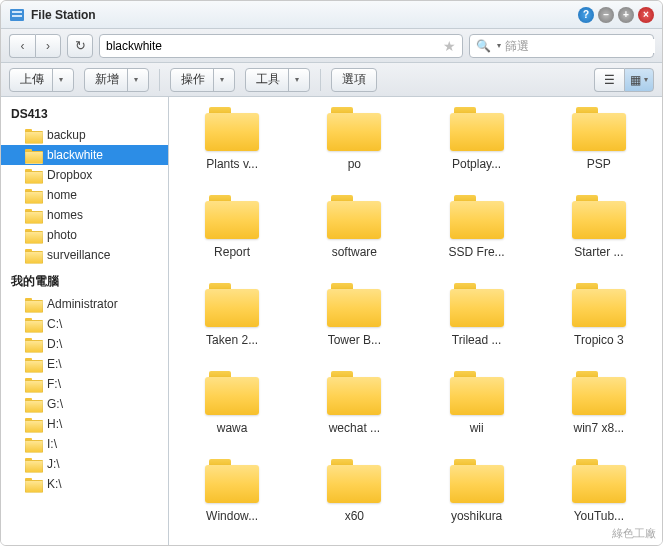  Describe the element at coordinates (354, 403) in the screenshot. I see `file-item: wechat ...` at that location.